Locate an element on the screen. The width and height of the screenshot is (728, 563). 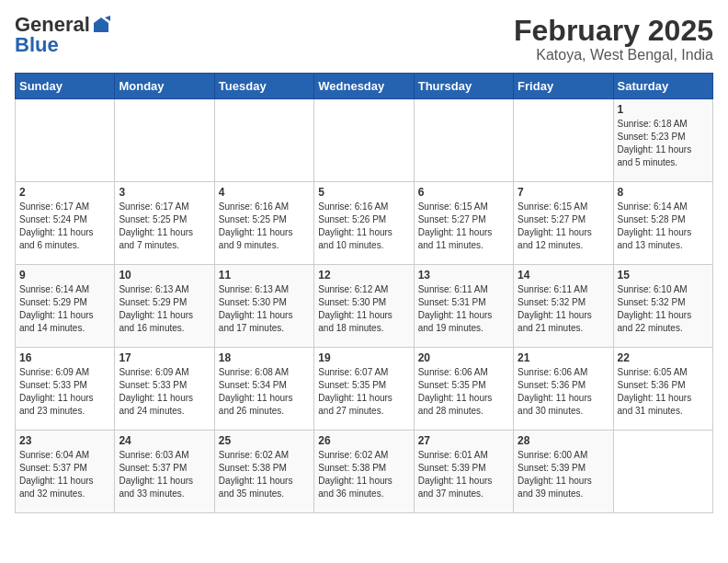
calendar-week-row: 1Sunrise: 6:18 AM Sunset: 5:23 PM Daylig… is located at coordinates (364, 141).